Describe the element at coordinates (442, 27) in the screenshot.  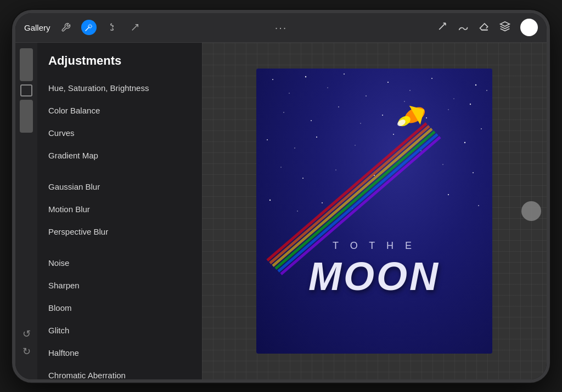
I see `pen-tool-icon` at that location.